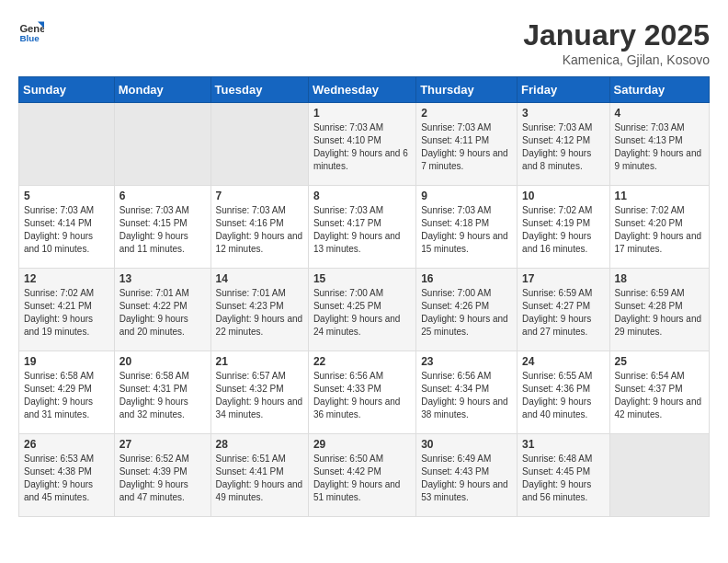 This screenshot has height=563, width=728. I want to click on sunrise-label: Sunrise: 6:53 AM, so click(59, 458).